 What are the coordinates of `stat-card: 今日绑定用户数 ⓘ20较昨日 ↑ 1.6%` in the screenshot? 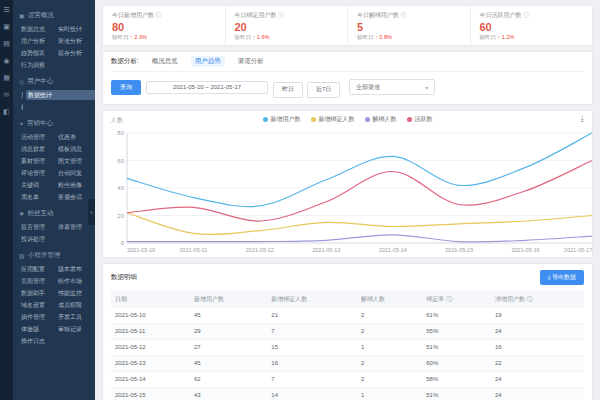 It's located at (288, 26).